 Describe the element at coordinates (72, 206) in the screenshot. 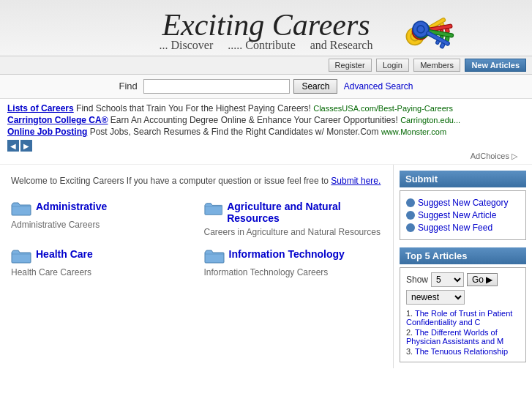

I see `category-link-administrative: Administrative` at that location.